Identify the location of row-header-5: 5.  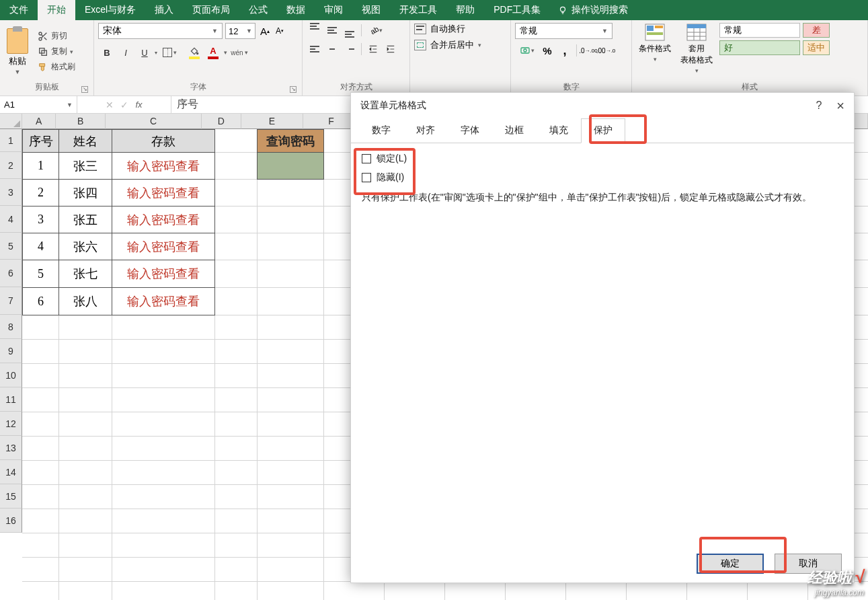
(11, 246).